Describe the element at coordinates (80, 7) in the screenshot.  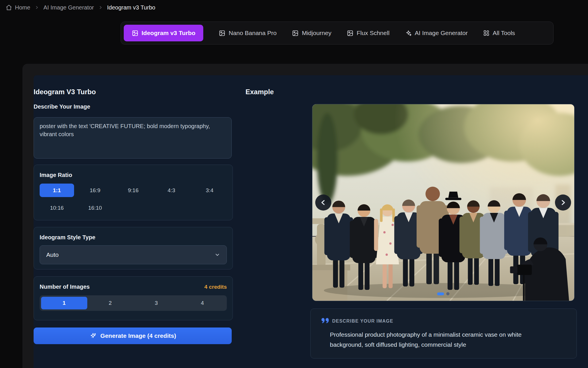
I see `breadcrumb: Home AI Image Generator Ideogram v3 Turb…` at that location.